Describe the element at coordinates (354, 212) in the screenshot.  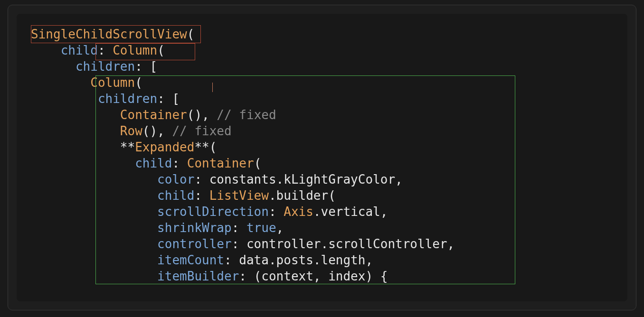
I see `code-token: vertical,` at that location.